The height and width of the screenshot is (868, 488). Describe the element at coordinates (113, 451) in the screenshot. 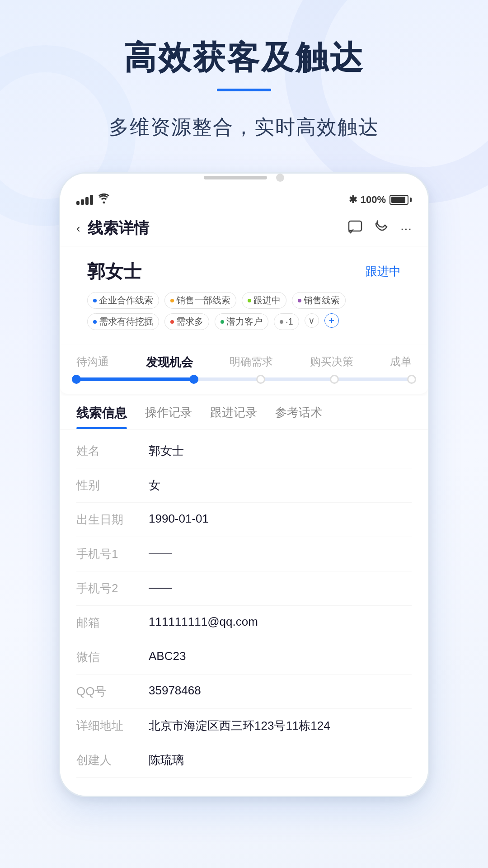

I see `label-name: 姓名` at that location.